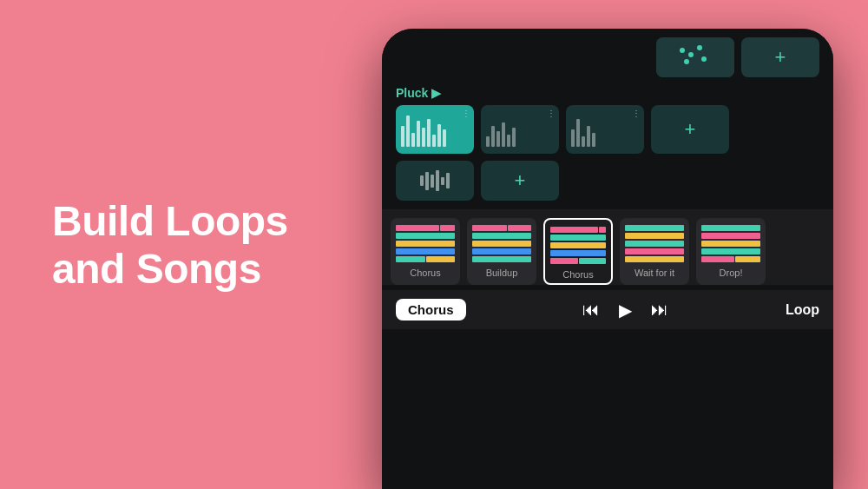 The image size is (868, 489). Describe the element at coordinates (521, 181) in the screenshot. I see `pluck-add-icon2: +` at that location.